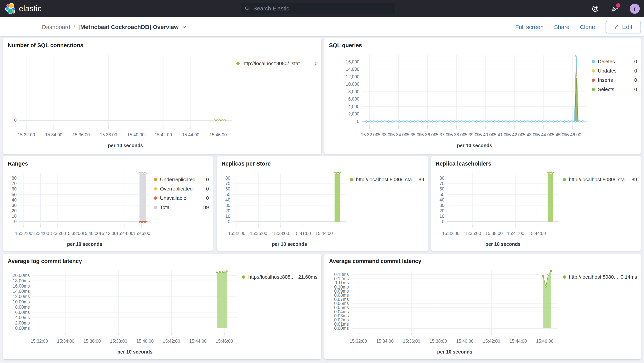 This screenshot has height=363, width=644. I want to click on panel-replicas-per-store: Replicas per Store 0102030405060708015:3…, so click(322, 204).